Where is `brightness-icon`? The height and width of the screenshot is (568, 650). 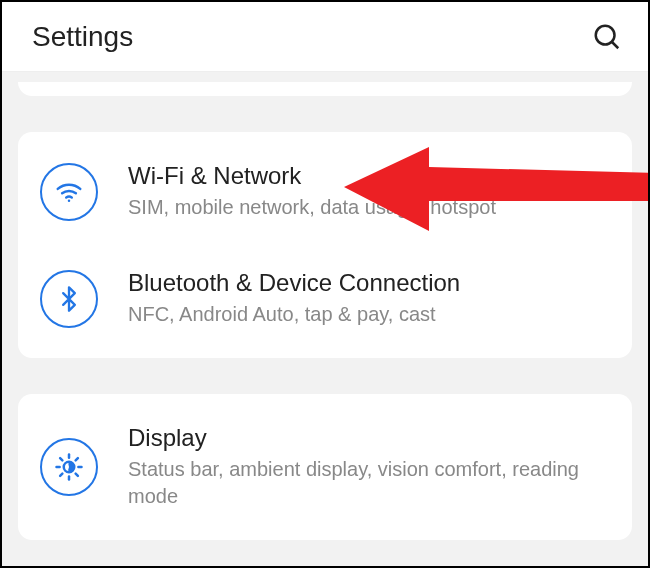 brightness-icon is located at coordinates (69, 467).